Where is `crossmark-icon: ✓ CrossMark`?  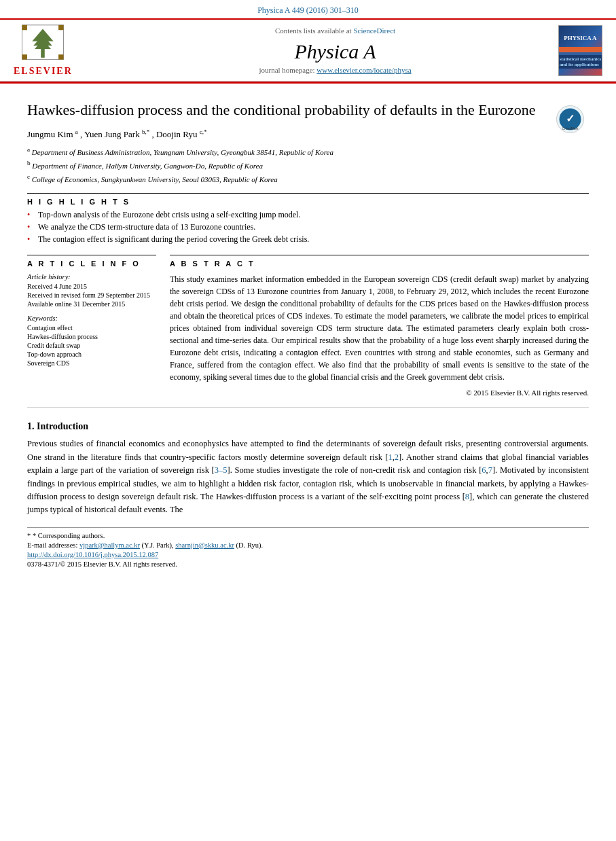 crossmark-icon: ✓ CrossMark is located at coordinates (570, 120).